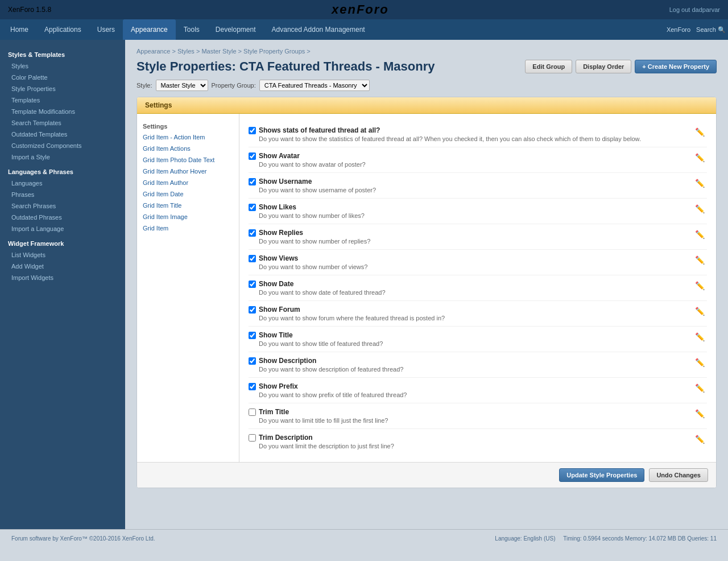 This screenshot has height=561, width=728. Describe the element at coordinates (253, 387) in the screenshot. I see `checkbox-show_prefix` at that location.